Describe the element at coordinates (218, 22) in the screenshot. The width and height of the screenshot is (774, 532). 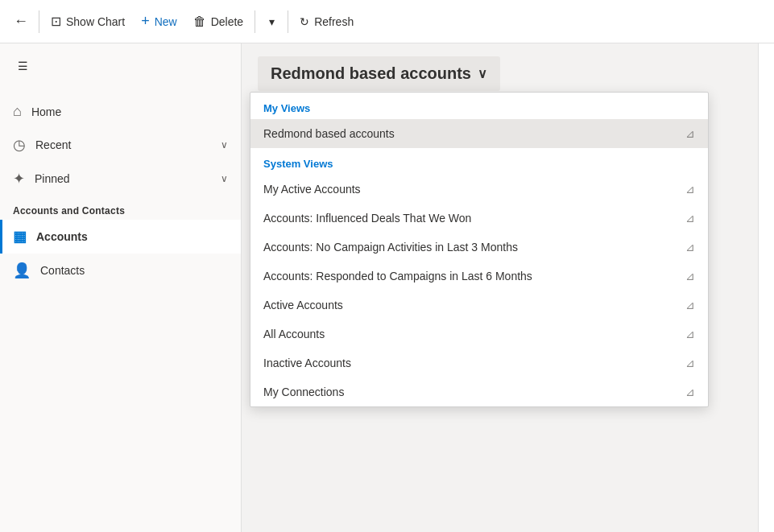
I see `delete-button: 🗑 Delete` at that location.